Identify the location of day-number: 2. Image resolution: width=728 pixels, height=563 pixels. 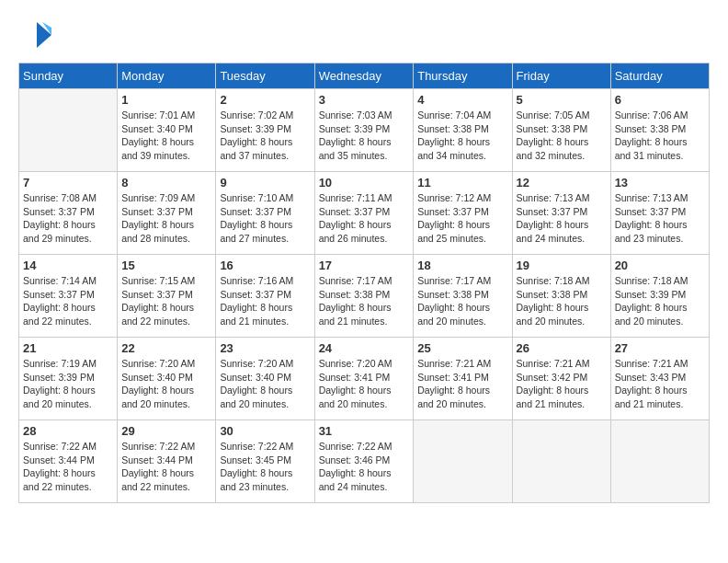
(265, 99).